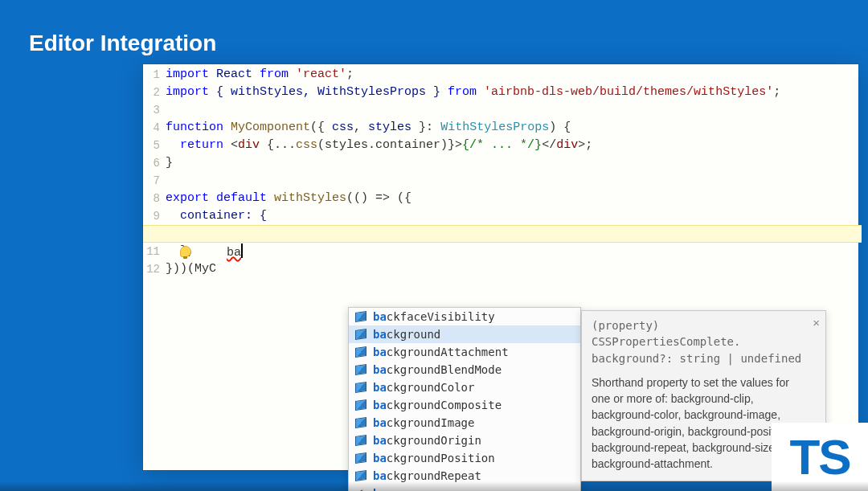 Image resolution: width=868 pixels, height=491 pixels. What do you see at coordinates (510, 216) in the screenshot?
I see `code-line: container: {` at bounding box center [510, 216].